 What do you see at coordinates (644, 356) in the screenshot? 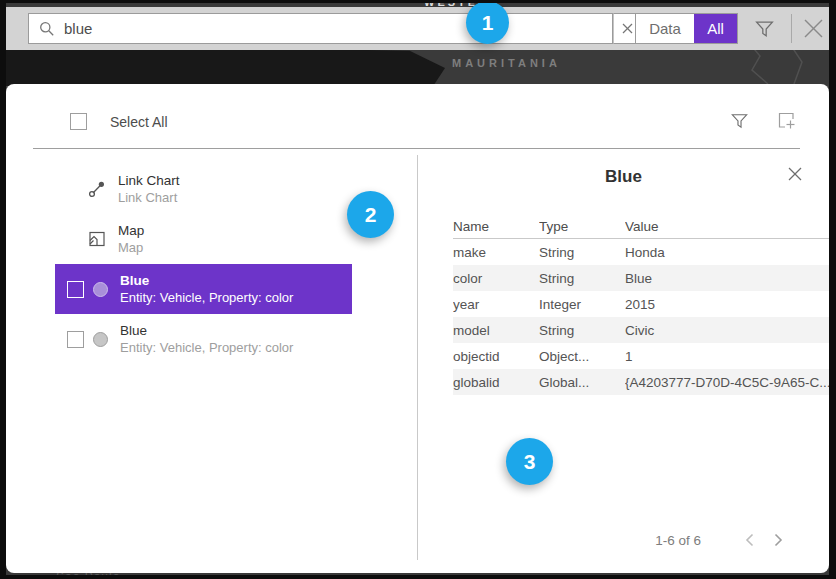
I see `table-row: objectid Object... 1` at bounding box center [644, 356].